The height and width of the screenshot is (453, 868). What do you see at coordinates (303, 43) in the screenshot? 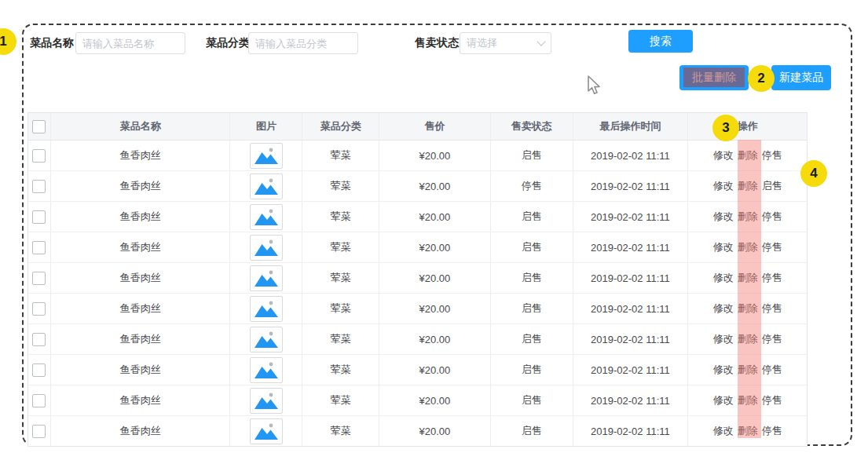
I see `dish-category-input` at bounding box center [303, 43].